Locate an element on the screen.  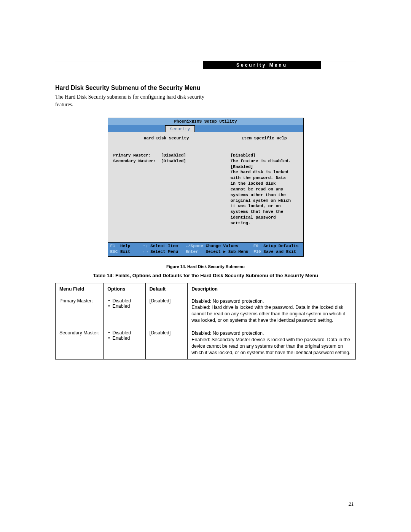
table-row: Primary Master: • Disabled • Enabled [Di… is located at coordinates (206, 311).